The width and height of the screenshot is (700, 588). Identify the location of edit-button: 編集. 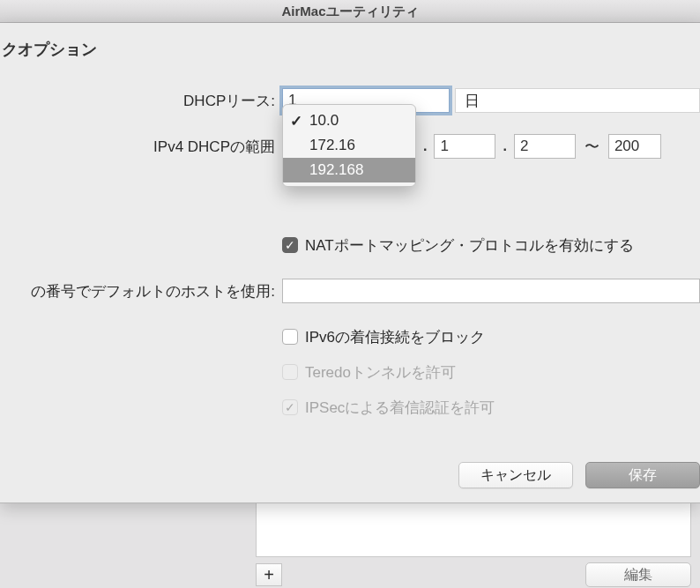
(638, 575).